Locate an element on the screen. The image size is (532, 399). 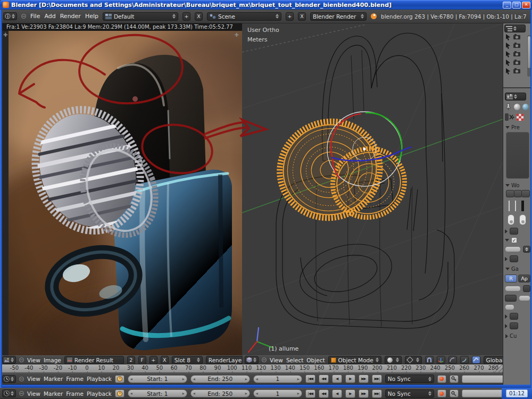
scene-selector: Scene is located at coordinates (244, 16).